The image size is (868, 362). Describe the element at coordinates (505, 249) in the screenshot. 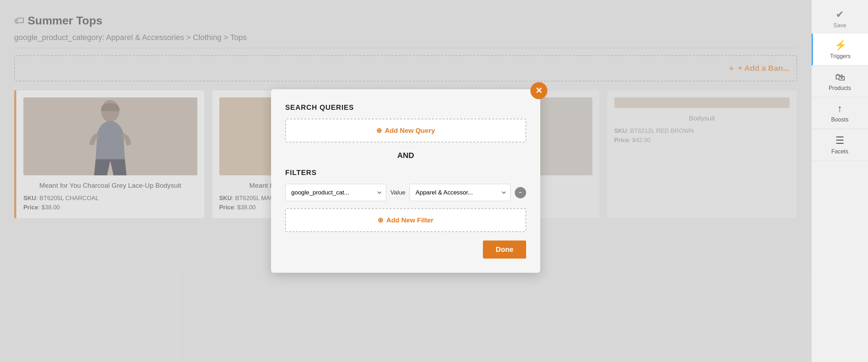

I see `done-button: Done` at that location.